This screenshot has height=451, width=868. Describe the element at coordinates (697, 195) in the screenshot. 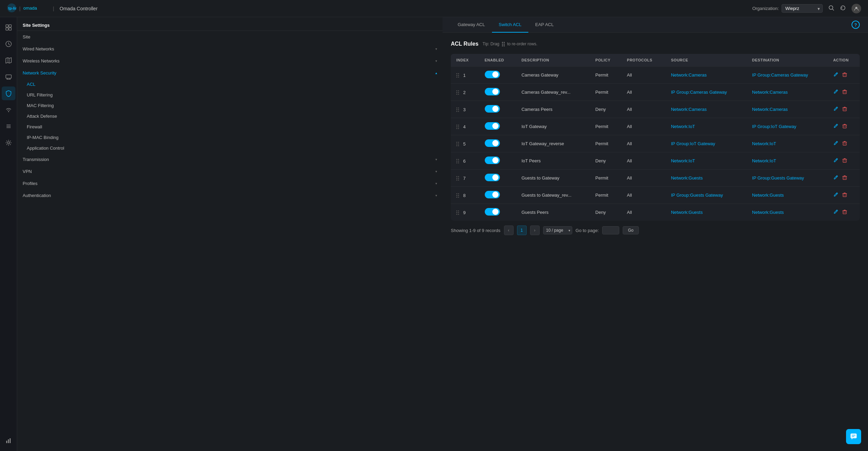

I see `source-link: IP Group:Guests Gateway` at that location.